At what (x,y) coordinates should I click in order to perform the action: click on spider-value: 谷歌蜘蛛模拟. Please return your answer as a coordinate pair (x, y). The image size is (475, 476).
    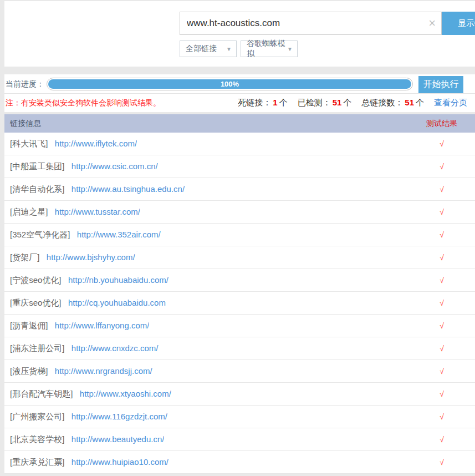
    Looking at the image, I should click on (267, 49).